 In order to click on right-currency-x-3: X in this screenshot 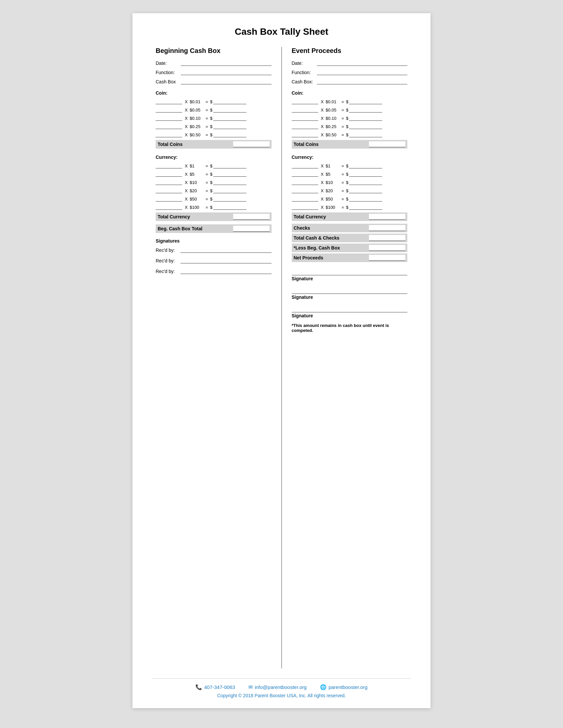, I will do `click(322, 183)`.